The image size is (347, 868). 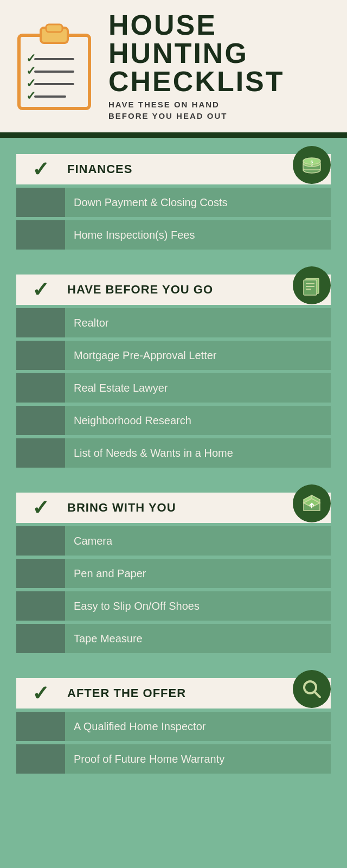 I want to click on list-item: Pen and Paper, so click(x=174, y=573).